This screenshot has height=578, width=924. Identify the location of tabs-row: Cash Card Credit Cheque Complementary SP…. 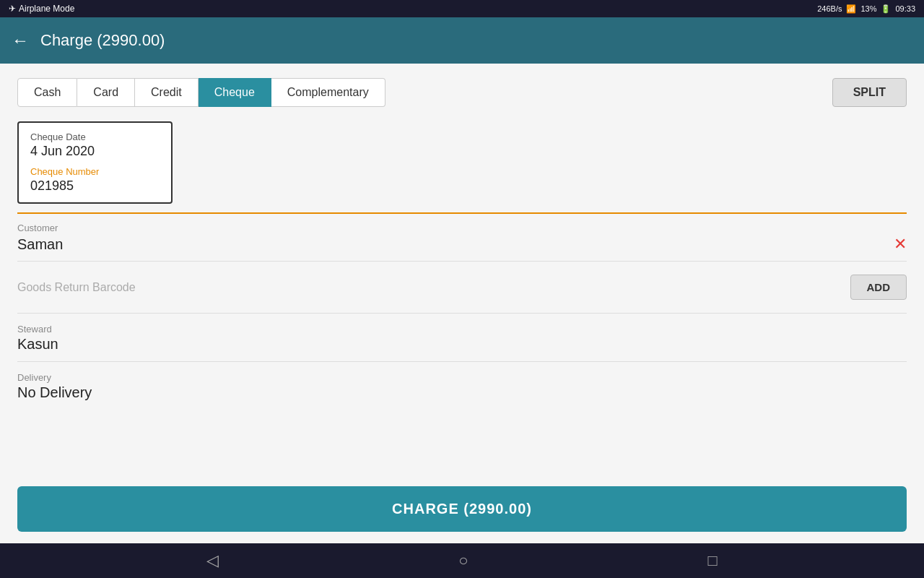
(462, 92).